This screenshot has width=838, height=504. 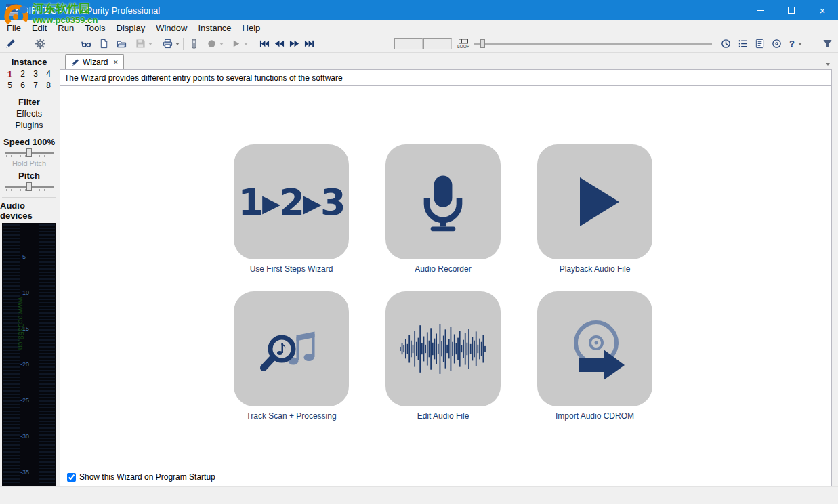 I want to click on pitch-label: Pitch, so click(x=29, y=176).